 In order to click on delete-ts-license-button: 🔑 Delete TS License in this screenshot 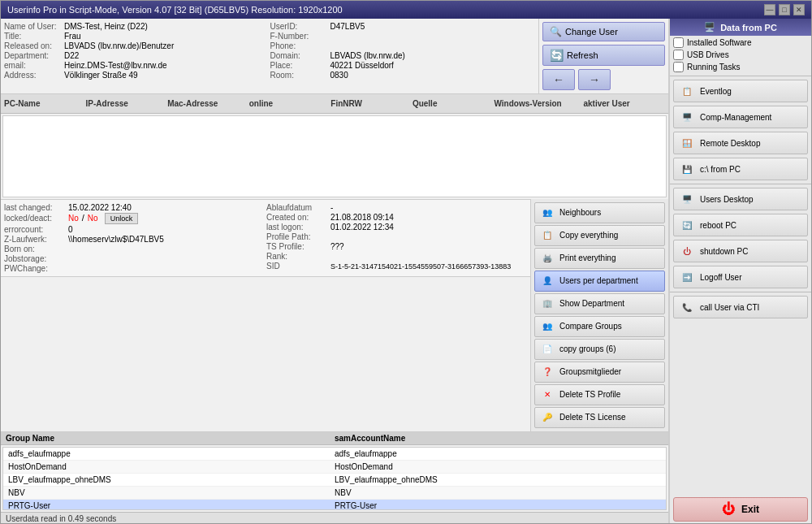, I will do `click(599, 418)`.